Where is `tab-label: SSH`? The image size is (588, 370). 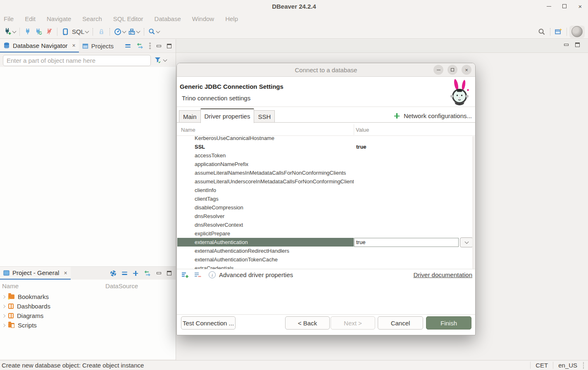
tab-label: SSH is located at coordinates (264, 116).